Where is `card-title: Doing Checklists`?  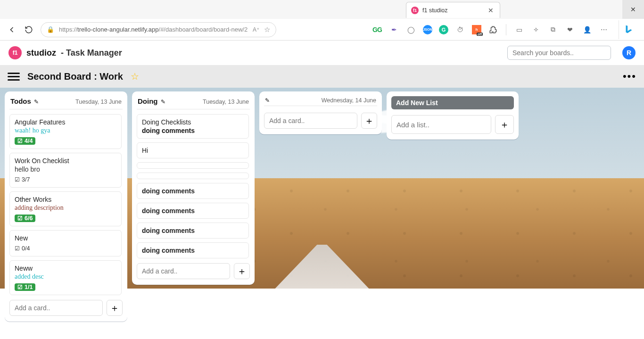
card-title: Doing Checklists is located at coordinates (193, 122).